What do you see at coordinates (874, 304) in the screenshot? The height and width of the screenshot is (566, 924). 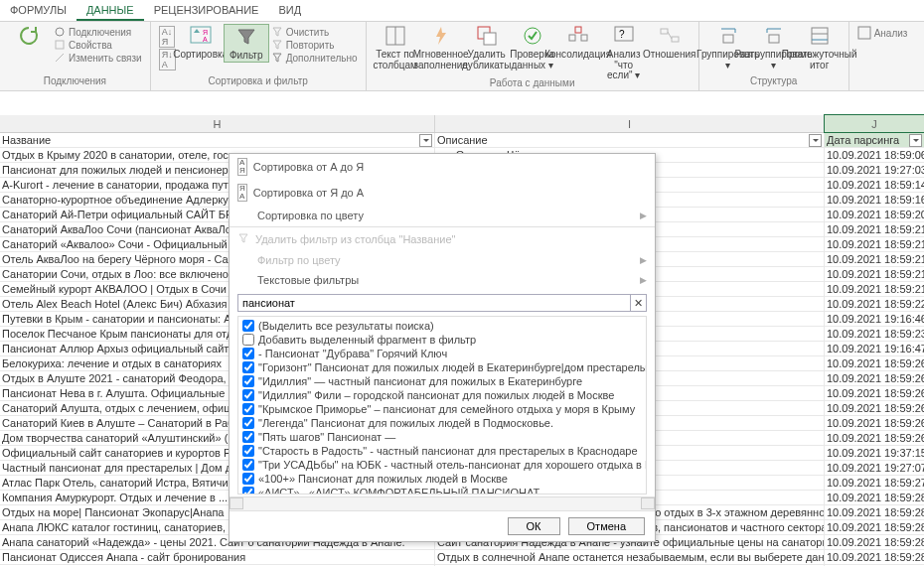 I see `cell: 10.09.2021 18:59:22` at bounding box center [874, 304].